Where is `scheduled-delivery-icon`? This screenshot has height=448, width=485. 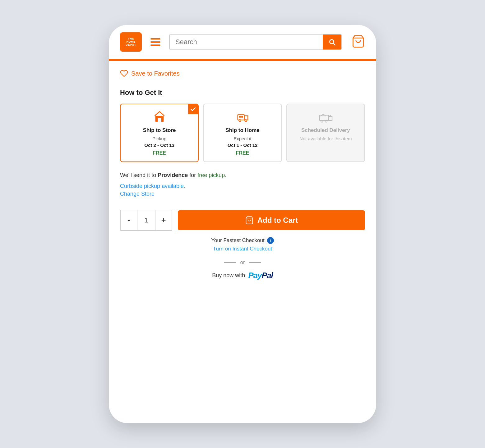
scheduled-delivery-icon is located at coordinates (326, 117).